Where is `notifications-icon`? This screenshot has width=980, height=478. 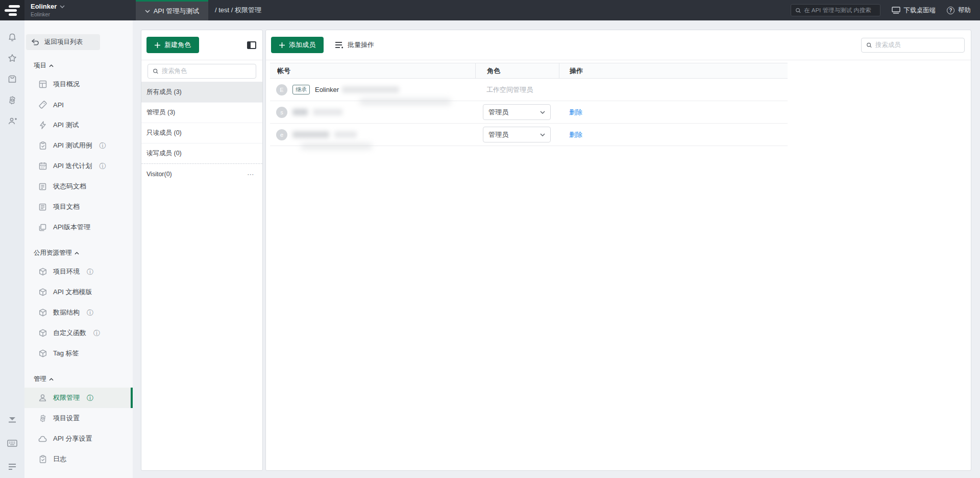
notifications-icon is located at coordinates (12, 37).